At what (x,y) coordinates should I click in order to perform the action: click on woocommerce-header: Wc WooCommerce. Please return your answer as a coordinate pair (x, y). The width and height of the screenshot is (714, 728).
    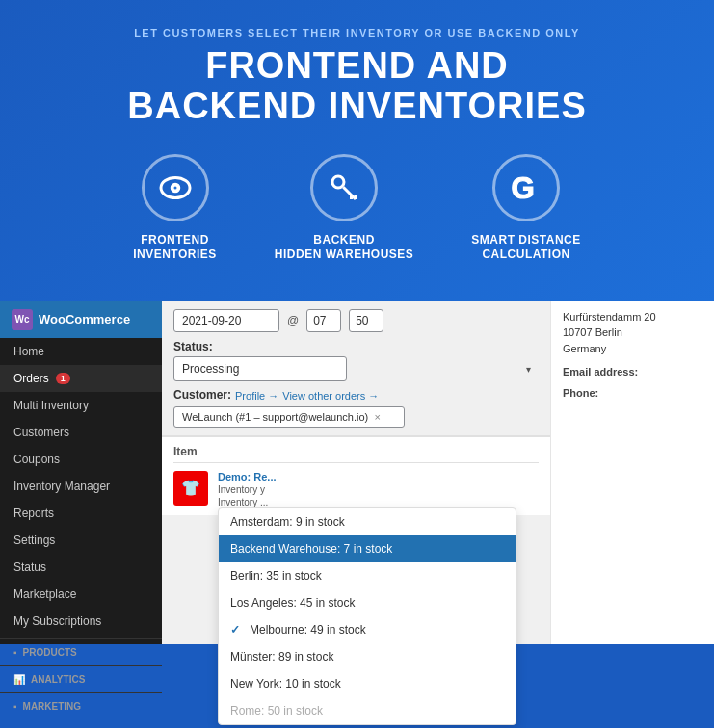
    Looking at the image, I should click on (81, 320).